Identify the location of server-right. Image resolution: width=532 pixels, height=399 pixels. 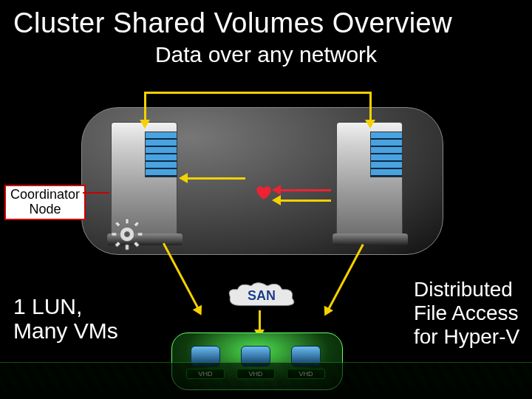
(369, 181).